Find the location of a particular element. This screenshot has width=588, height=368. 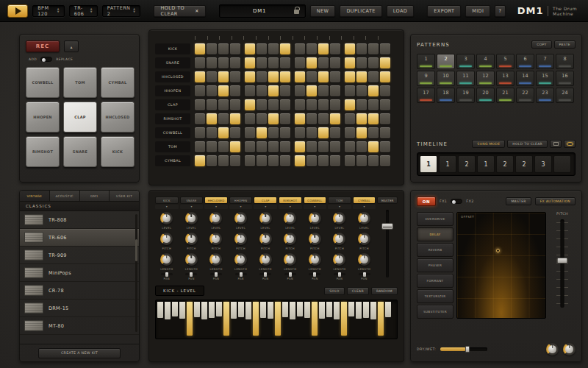

pitch-slider is located at coordinates (562, 263).